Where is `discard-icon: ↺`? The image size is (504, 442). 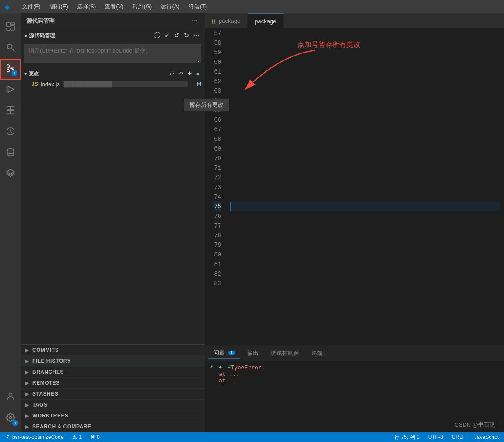
discard-icon: ↺ is located at coordinates (177, 36).